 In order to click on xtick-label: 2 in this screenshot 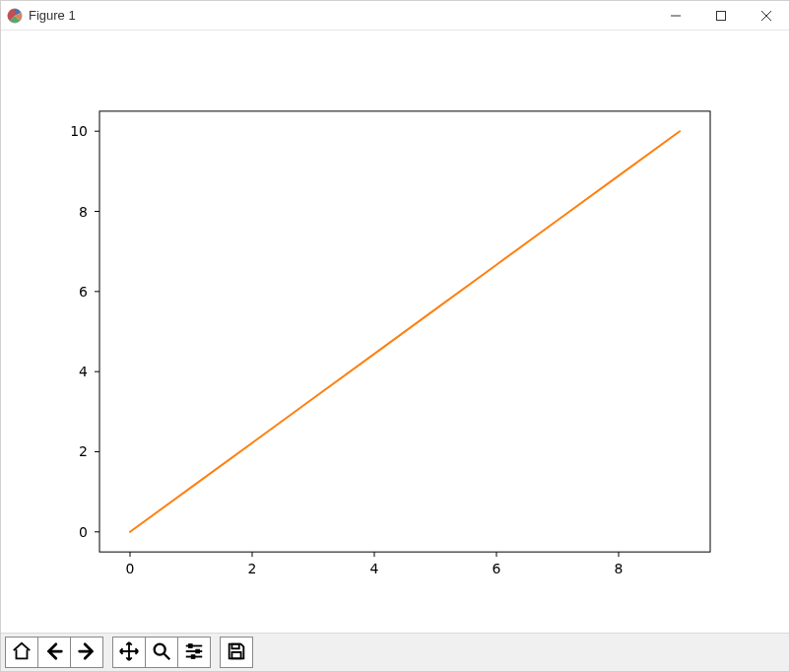, I will do `click(252, 569)`.